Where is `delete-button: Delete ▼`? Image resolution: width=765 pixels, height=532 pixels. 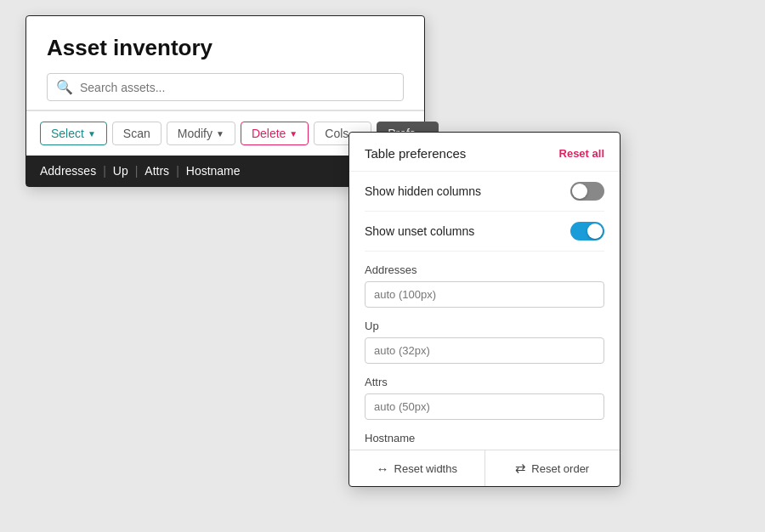
delete-button: Delete ▼ is located at coordinates (275, 133).